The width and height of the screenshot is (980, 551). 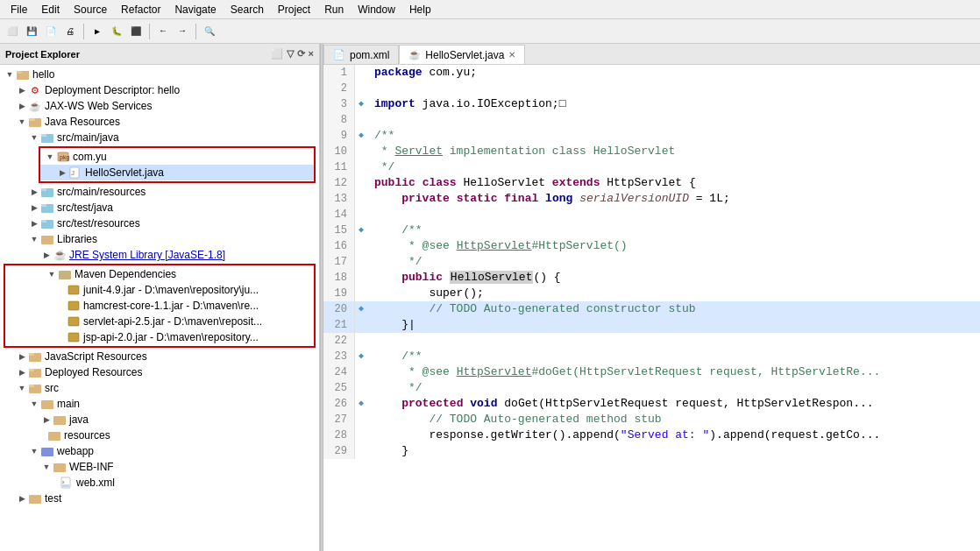 I want to click on toolbar-run: ▶, so click(x=97, y=32).